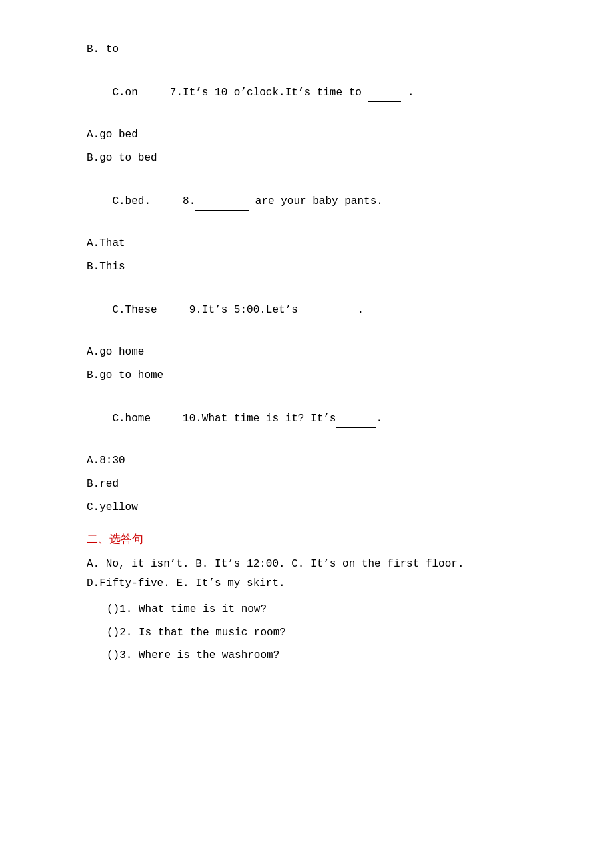  Describe the element at coordinates (263, 93) in the screenshot. I see `c-on-q7-text: C.on 7.It’s 10 o’clock.It’s time to .` at that location.